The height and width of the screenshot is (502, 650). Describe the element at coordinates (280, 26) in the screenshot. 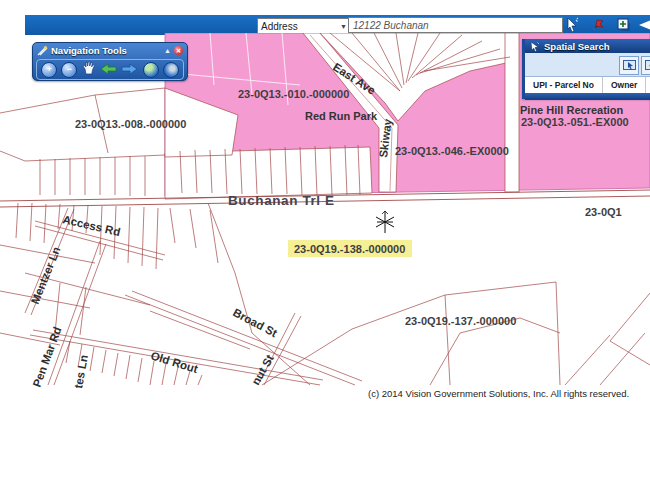

I see `search-type-value: Address` at that location.